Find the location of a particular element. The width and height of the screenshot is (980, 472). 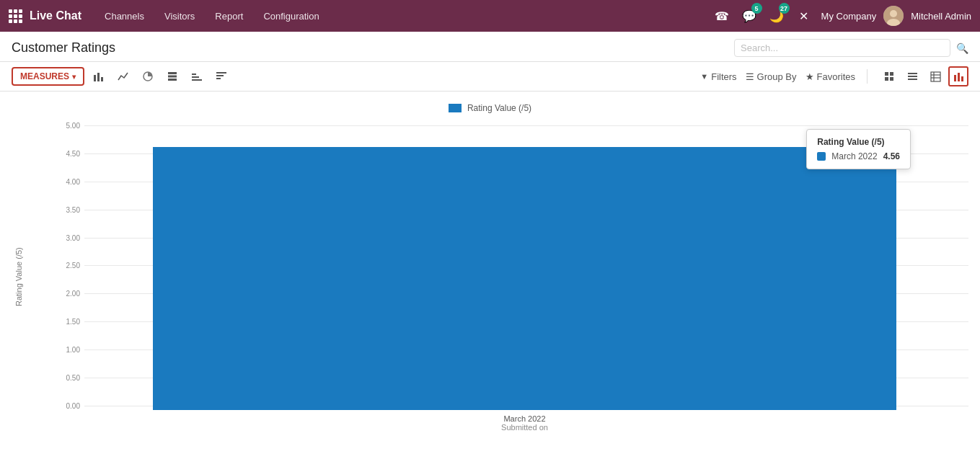

star-icon: ★ is located at coordinates (810, 76).